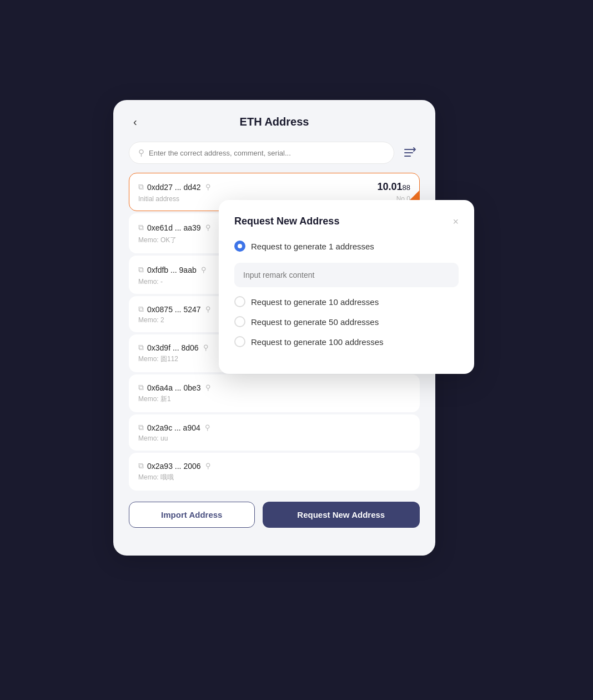  What do you see at coordinates (174, 187) in the screenshot?
I see `address-hash-0: 0xdd27 ... dd42` at bounding box center [174, 187].